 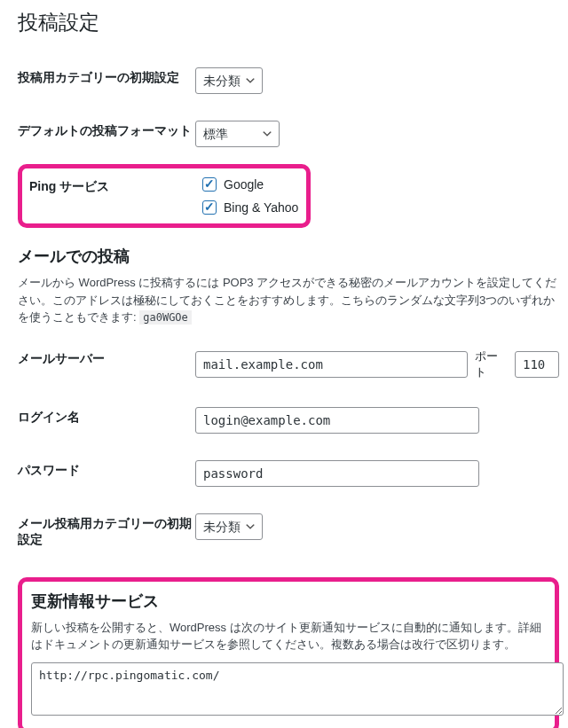 What do you see at coordinates (106, 417) in the screenshot?
I see `login-label: ログイン名` at bounding box center [106, 417].